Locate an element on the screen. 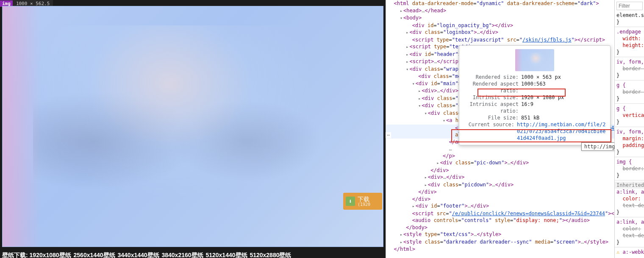 The height and width of the screenshot is (258, 644). style-rule: a:-webkit is located at coordinates (633, 252).